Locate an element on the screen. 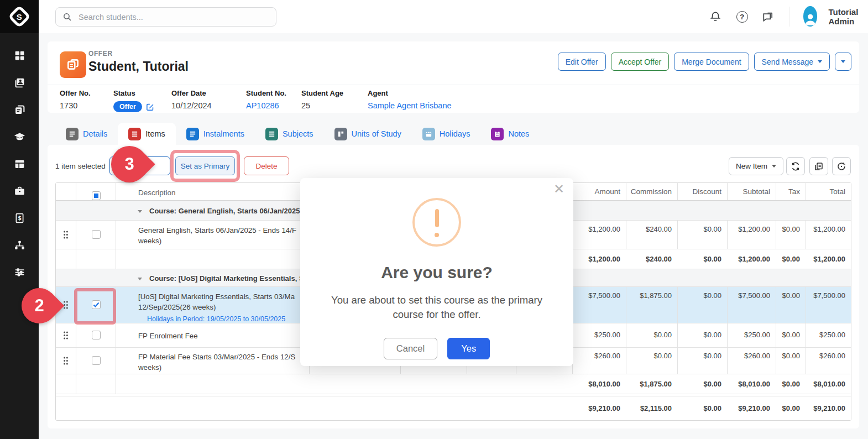  sliders-icon is located at coordinates (20, 272).